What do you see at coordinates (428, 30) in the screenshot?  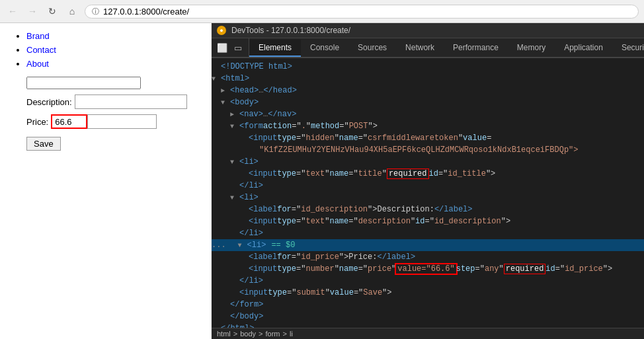 I see `devtools-header: ● DevTools - 127.0.0.1:8000/create/` at bounding box center [428, 30].